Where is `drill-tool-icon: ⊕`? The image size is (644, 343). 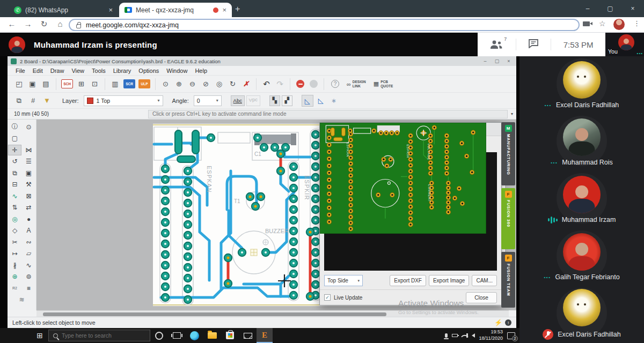 drill-tool-icon: ⊕ is located at coordinates (15, 277).